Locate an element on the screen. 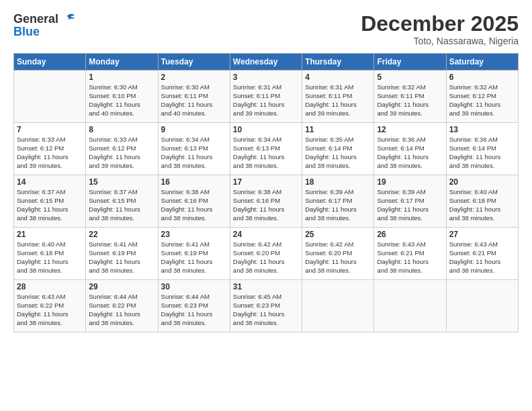 The width and height of the screenshot is (532, 411). header: General Blue December 2025 Toto, Nassara… is located at coordinates (266, 30).